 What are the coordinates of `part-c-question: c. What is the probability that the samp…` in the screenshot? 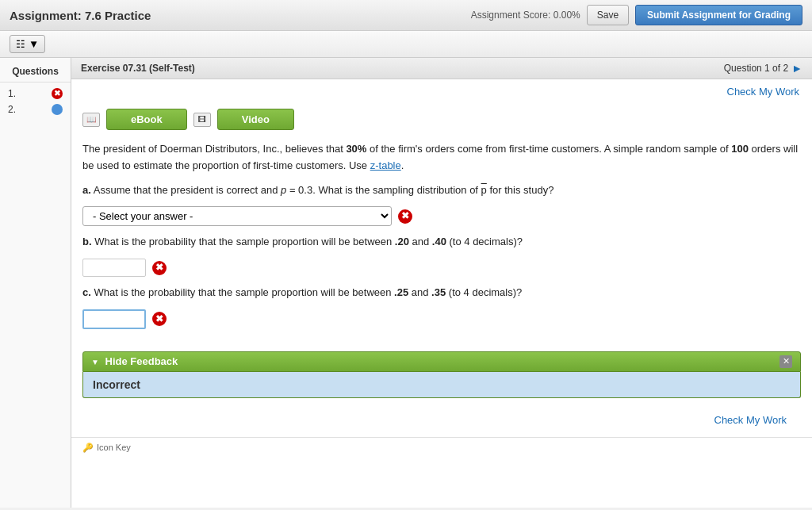 It's located at (442, 293).